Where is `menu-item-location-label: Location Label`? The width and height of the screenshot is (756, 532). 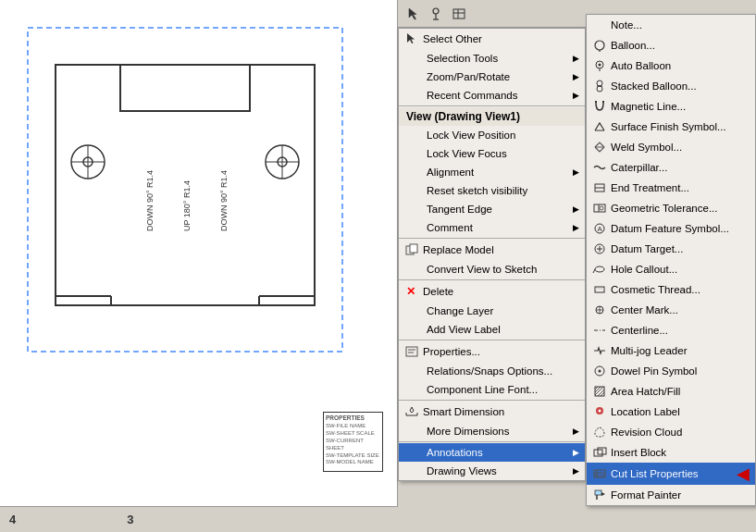
menu-item-location-label: Location Label is located at coordinates (671, 412).